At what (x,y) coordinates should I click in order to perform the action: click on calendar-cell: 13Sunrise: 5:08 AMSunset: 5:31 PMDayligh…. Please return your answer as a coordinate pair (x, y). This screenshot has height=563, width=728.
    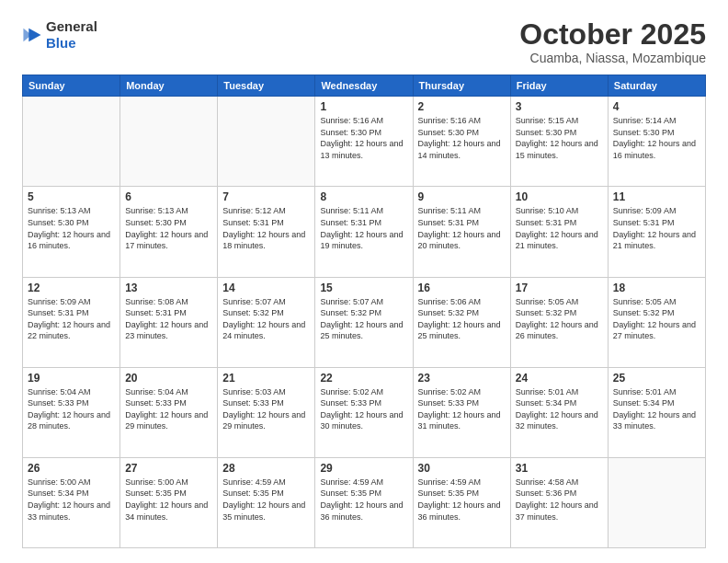
    Looking at the image, I should click on (169, 322).